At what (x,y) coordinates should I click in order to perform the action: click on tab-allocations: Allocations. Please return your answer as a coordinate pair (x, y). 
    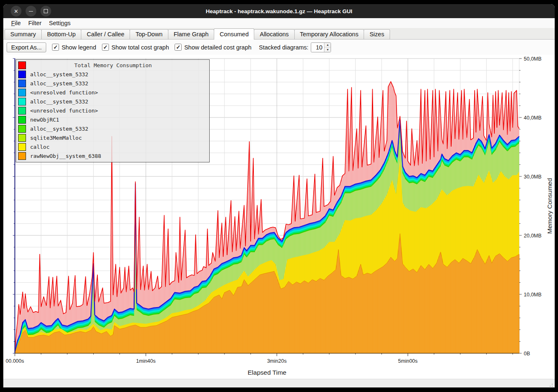
    Looking at the image, I should click on (274, 34).